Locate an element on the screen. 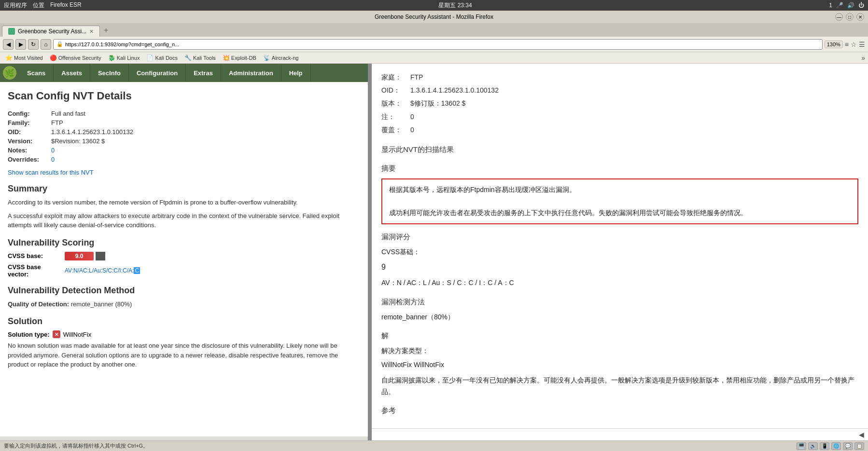 This screenshot has width=868, height=451. nav-extras: Extras is located at coordinates (204, 73).